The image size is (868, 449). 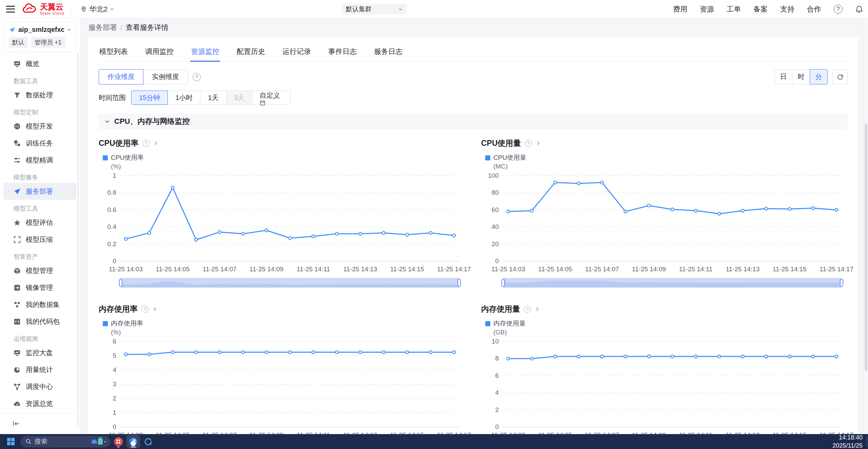 I want to click on chart-plot: 00.20.40.60.8111-25 14:0311-25 14:0511-2…, so click(x=282, y=223).